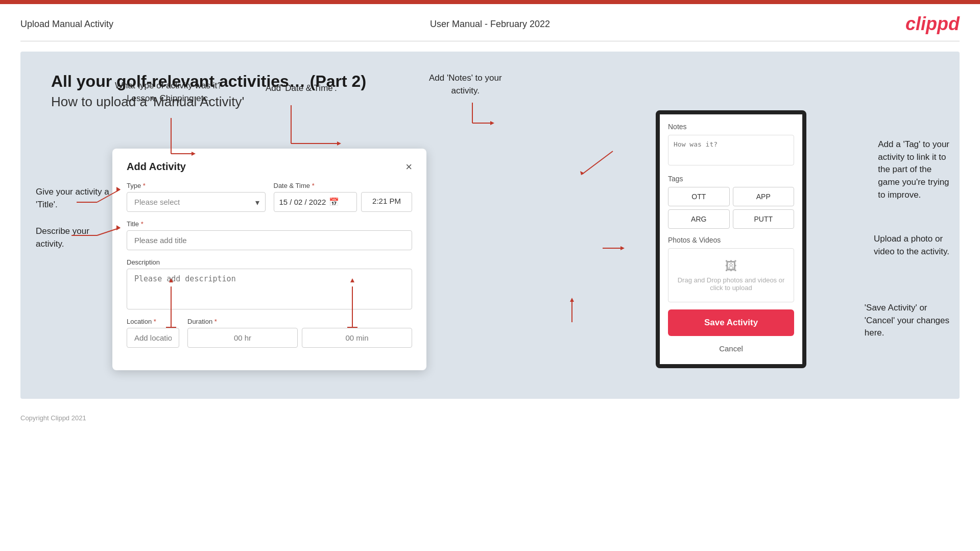 This screenshot has width=980, height=551. What do you see at coordinates (153, 333) in the screenshot?
I see `form-group-location: Location *` at bounding box center [153, 333].